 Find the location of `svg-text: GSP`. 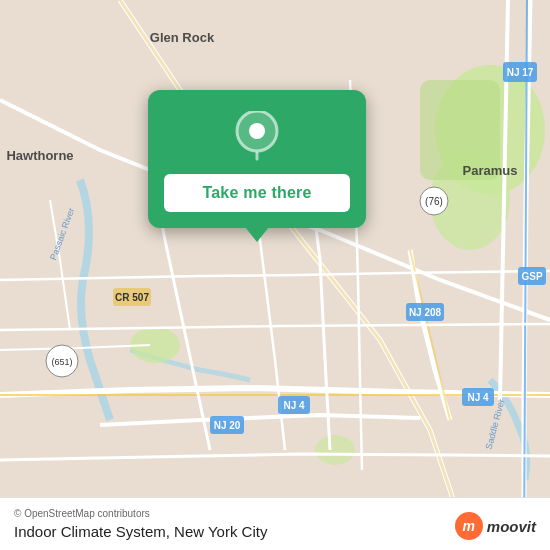

svg-text: GSP is located at coordinates (532, 276).